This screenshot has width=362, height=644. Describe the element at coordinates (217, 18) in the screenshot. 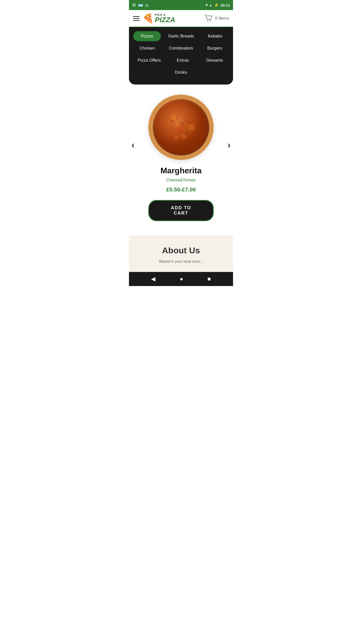

I see `cart-area: 0 Items` at that location.